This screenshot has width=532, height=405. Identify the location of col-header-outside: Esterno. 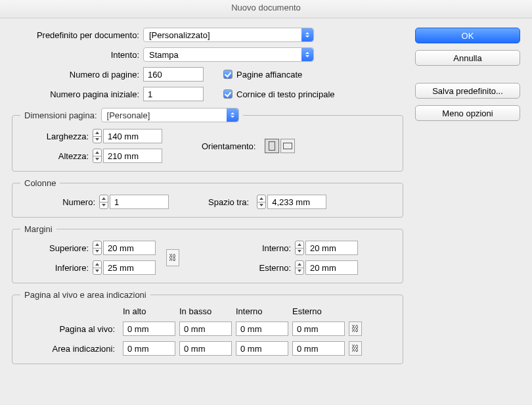
(319, 312).